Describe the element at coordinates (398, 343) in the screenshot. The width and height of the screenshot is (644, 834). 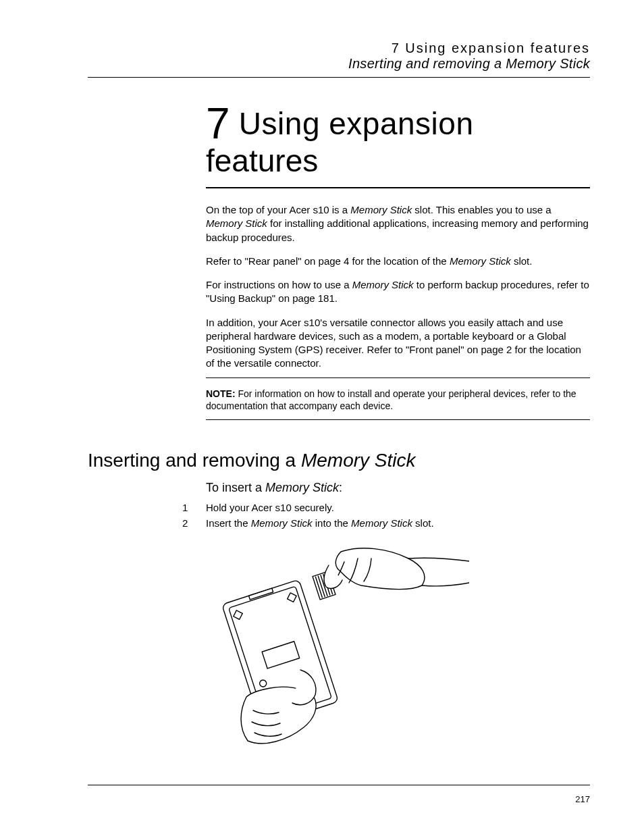
I see `intro-paragraph-4: In addition, your Acer s10's versatile c…` at that location.